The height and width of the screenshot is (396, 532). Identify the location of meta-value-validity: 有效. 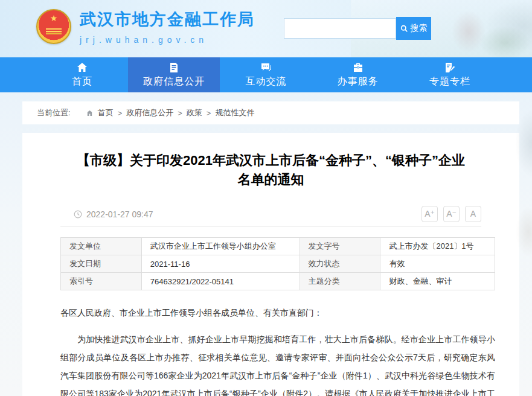
(438, 264).